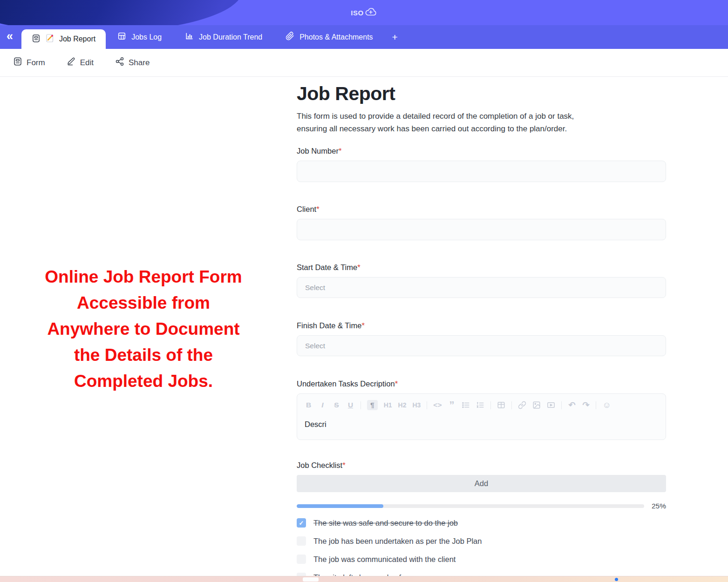  What do you see at coordinates (231, 37) in the screenshot?
I see `tab-label: Job Duration Trend` at bounding box center [231, 37].